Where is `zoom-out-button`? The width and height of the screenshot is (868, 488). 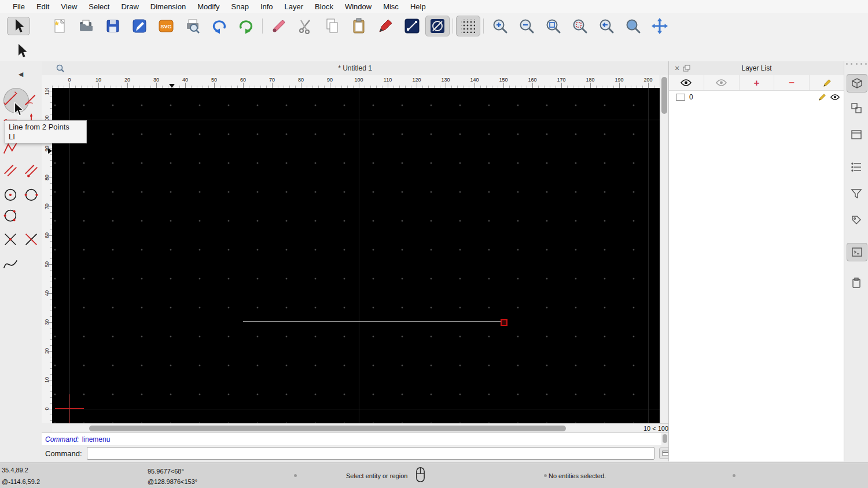 zoom-out-button is located at coordinates (527, 26).